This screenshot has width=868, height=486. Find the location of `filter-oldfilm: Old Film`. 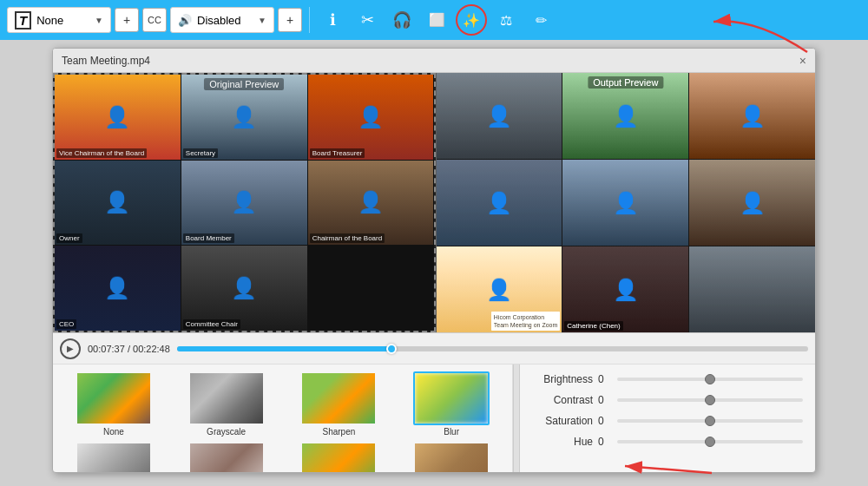

filter-oldfilm: Old Film is located at coordinates (451, 457).